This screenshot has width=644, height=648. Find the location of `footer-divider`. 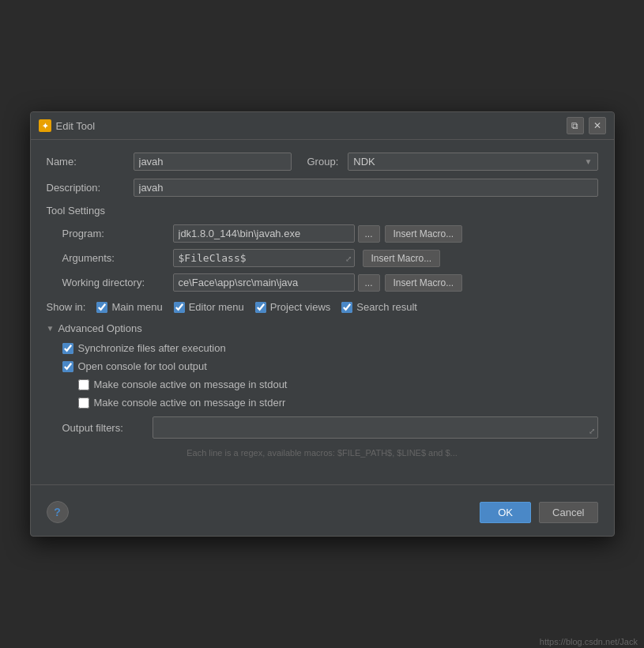

footer-divider is located at coordinates (322, 485).